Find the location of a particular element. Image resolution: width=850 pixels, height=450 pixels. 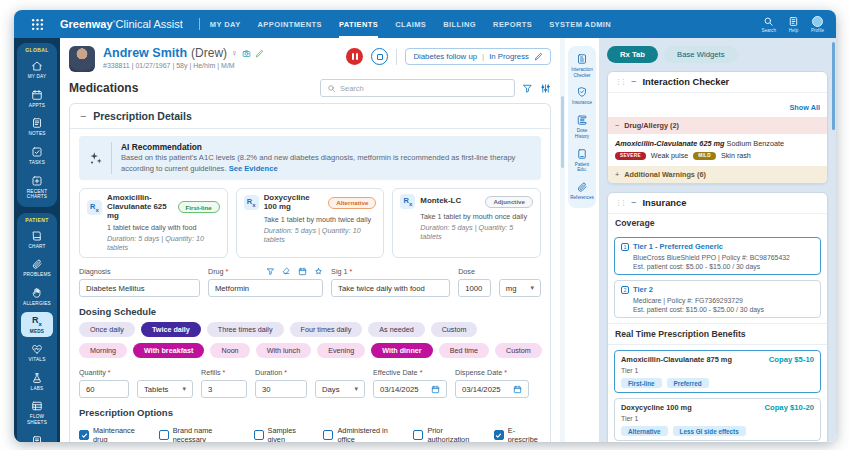

pill-frequency-custom: Custom is located at coordinates (454, 330).